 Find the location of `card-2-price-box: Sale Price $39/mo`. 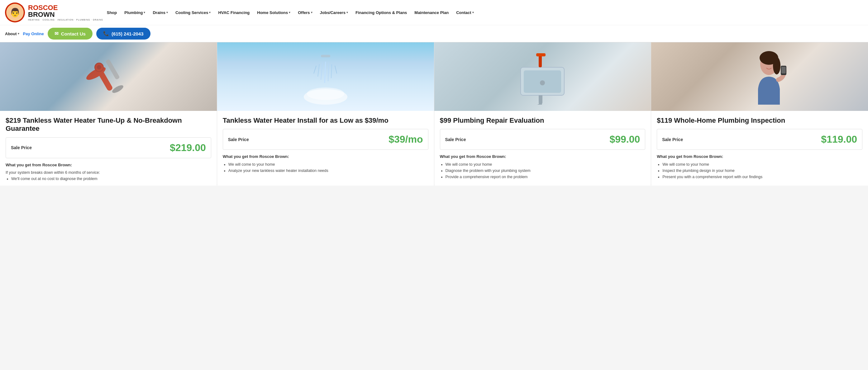

card-2-price-box: Sale Price $39/mo is located at coordinates (326, 140).